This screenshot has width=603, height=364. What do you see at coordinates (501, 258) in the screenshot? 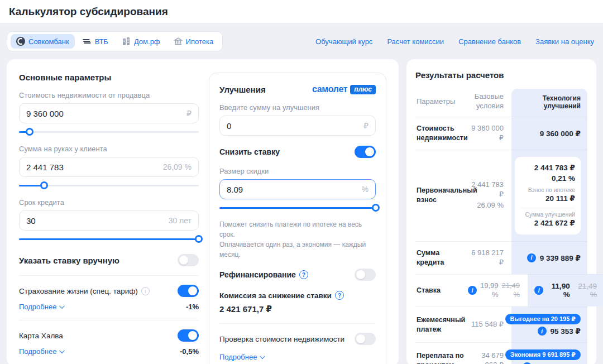
I see `row-loan-amount: Сумма кредита 6 918 217 ₽ i9 339 889 ₽` at bounding box center [501, 258].